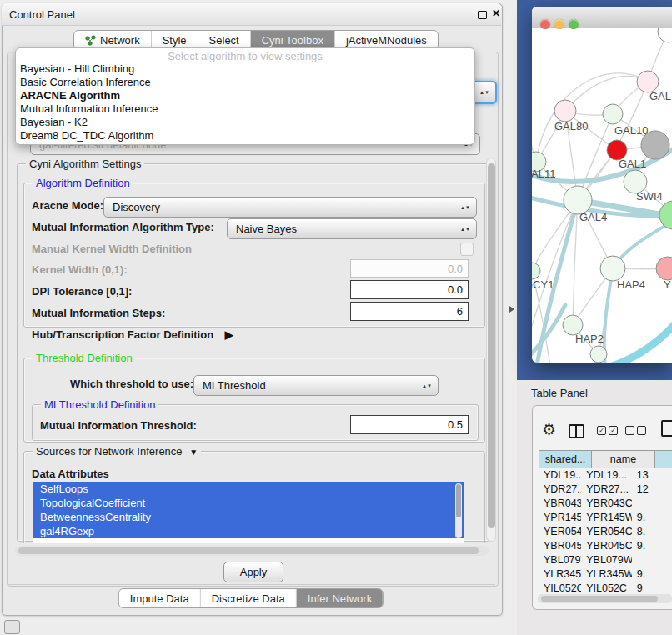 The height and width of the screenshot is (635, 672). Describe the element at coordinates (589, 338) in the screenshot. I see `node-label-hap2: HAP2` at that location.